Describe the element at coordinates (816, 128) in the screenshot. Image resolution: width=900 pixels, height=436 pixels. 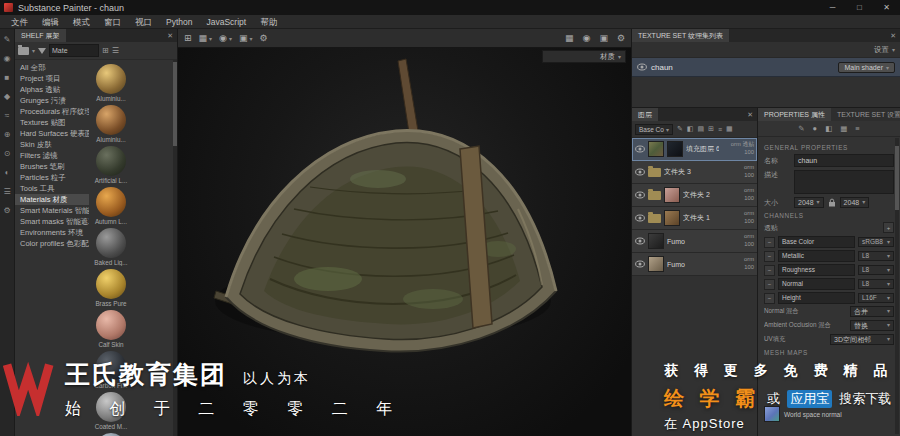
I see `material-icon: ●` at that location.